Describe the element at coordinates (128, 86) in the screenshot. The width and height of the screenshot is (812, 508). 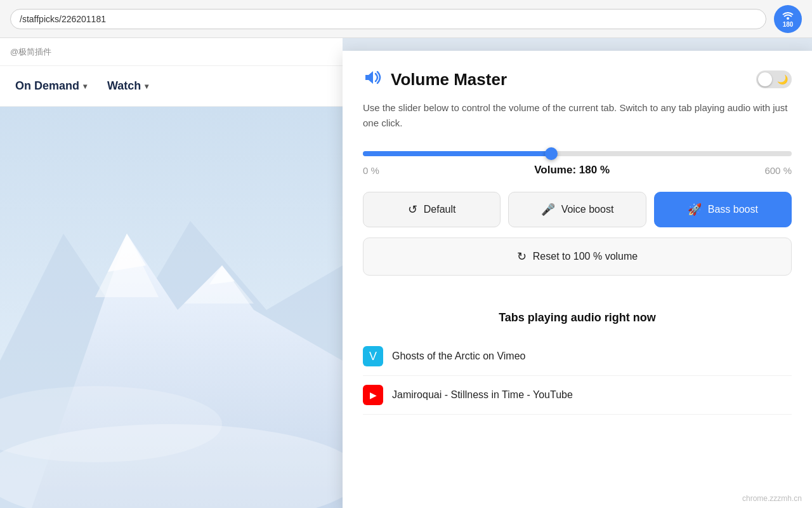
I see `nav-watch: Watch ▾` at that location.